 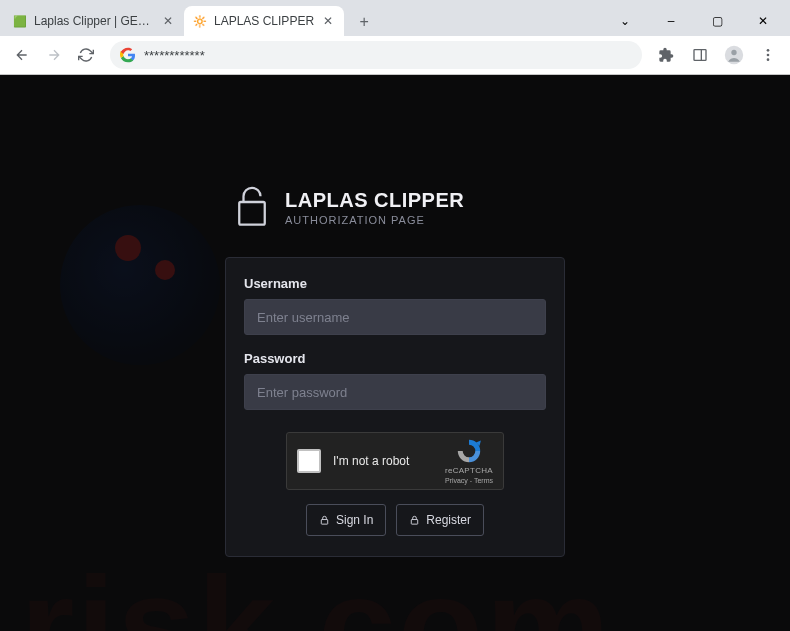 What do you see at coordinates (354, 520) in the screenshot?
I see `signin-label: Sign In` at bounding box center [354, 520].